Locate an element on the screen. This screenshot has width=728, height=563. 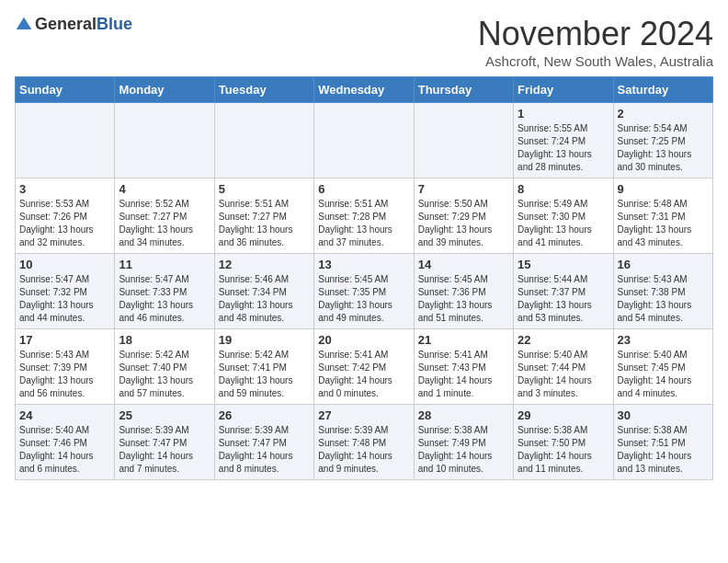
calendar-cell: 19Sunrise: 5:42 AM Sunset: 7:41 PM Dayli… is located at coordinates (264, 367).